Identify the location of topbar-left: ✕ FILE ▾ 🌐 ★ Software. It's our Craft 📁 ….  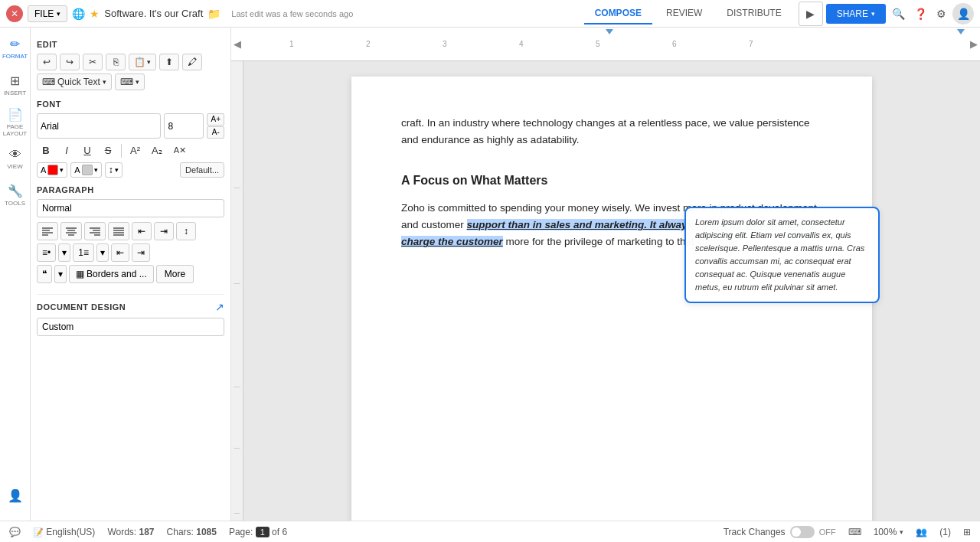
(179, 14).